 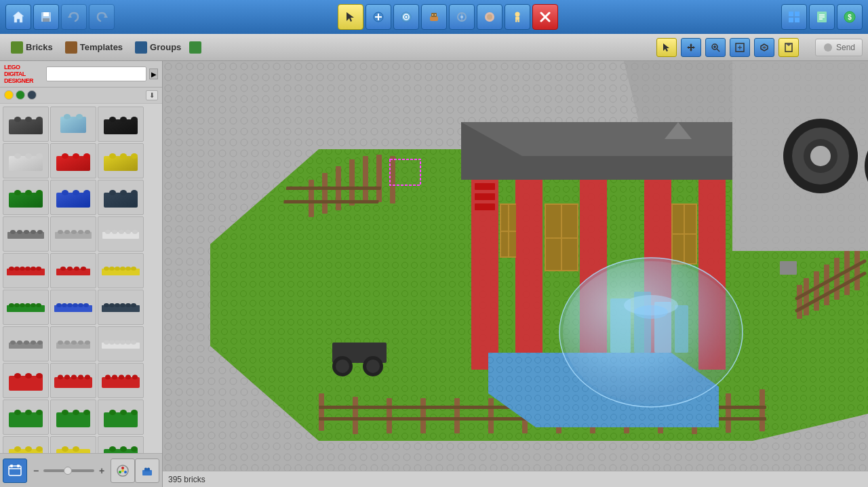 I want to click on zoom-slider-thumb, so click(x=68, y=471).